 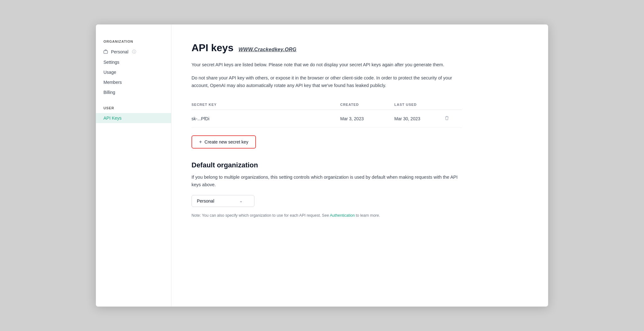 What do you see at coordinates (213, 48) in the screenshot?
I see `page-title: API keys` at bounding box center [213, 48].